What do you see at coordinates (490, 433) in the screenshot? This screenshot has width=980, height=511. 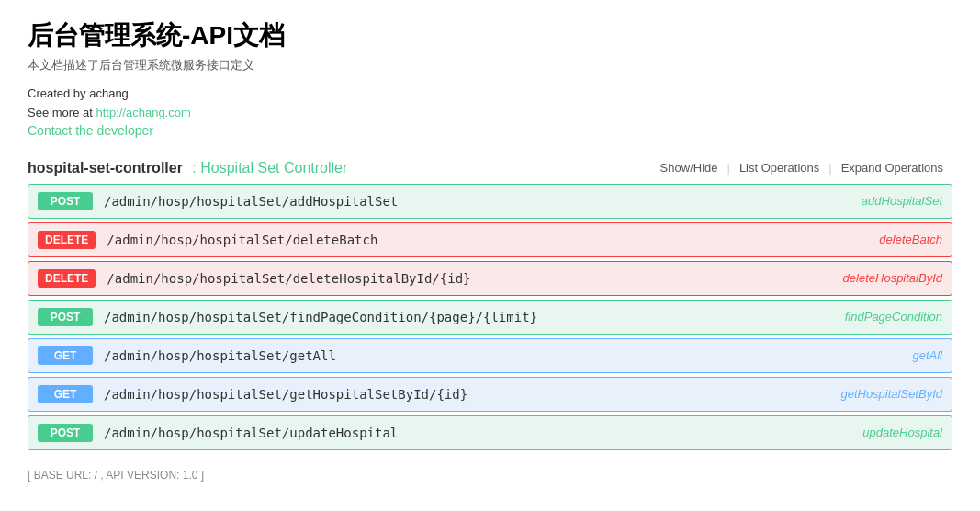 I see `api-row: POST/admin/hosp/hospitalSet/updateHospit…` at bounding box center [490, 433].